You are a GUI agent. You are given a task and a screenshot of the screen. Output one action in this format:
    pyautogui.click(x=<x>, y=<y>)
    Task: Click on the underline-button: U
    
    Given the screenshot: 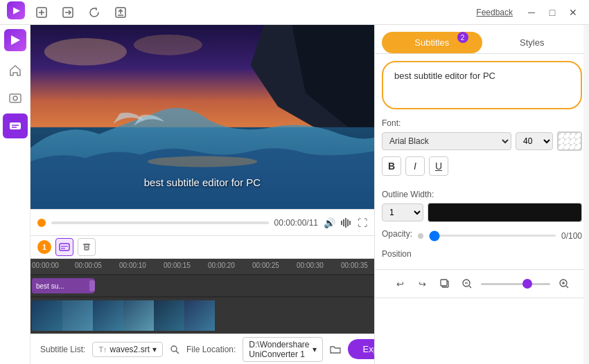 What is the action you would take?
    pyautogui.click(x=439, y=166)
    